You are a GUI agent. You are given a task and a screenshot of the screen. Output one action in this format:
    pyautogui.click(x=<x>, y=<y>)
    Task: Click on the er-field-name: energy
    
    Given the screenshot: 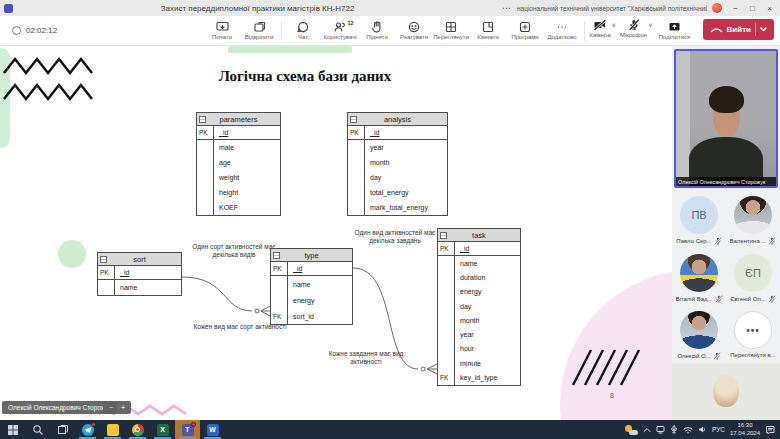 What is the action you would take?
    pyautogui.click(x=301, y=300)
    